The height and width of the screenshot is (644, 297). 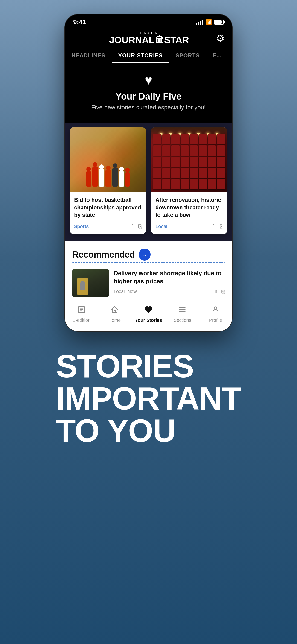 What do you see at coordinates (119, 292) in the screenshot?
I see `news-category: Local` at bounding box center [119, 292].